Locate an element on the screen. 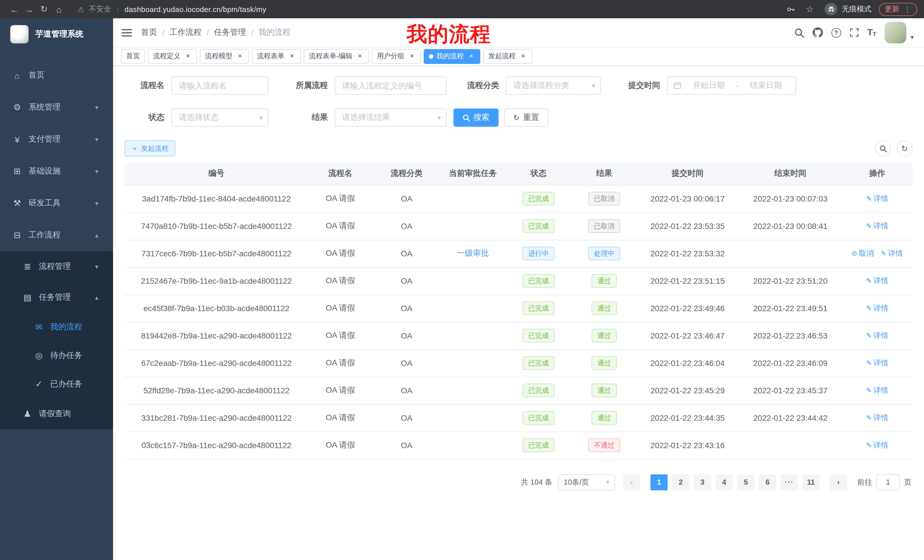  sidebar-item-label: 流程管理 is located at coordinates (55, 267).